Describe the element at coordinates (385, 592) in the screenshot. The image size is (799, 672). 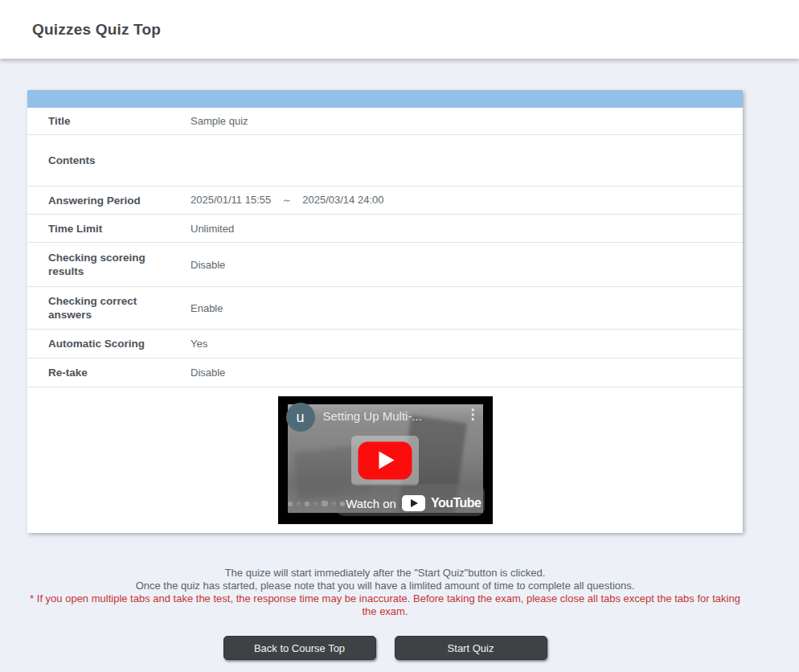
I see `quiz-notes: The quize will start immediately after t…` at that location.